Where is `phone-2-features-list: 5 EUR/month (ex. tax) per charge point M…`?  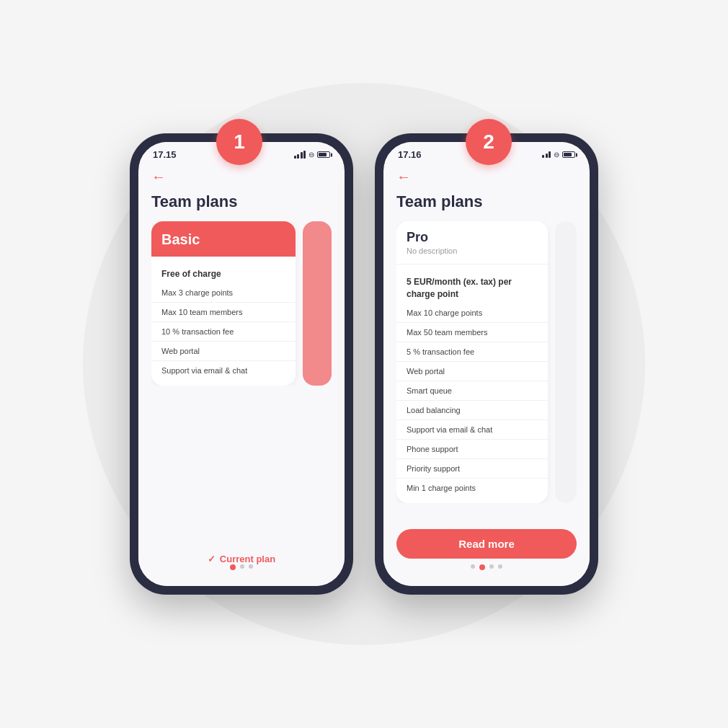
phone-2-features-list: 5 EUR/month (ex. tax) per charge point M… is located at coordinates (472, 383).